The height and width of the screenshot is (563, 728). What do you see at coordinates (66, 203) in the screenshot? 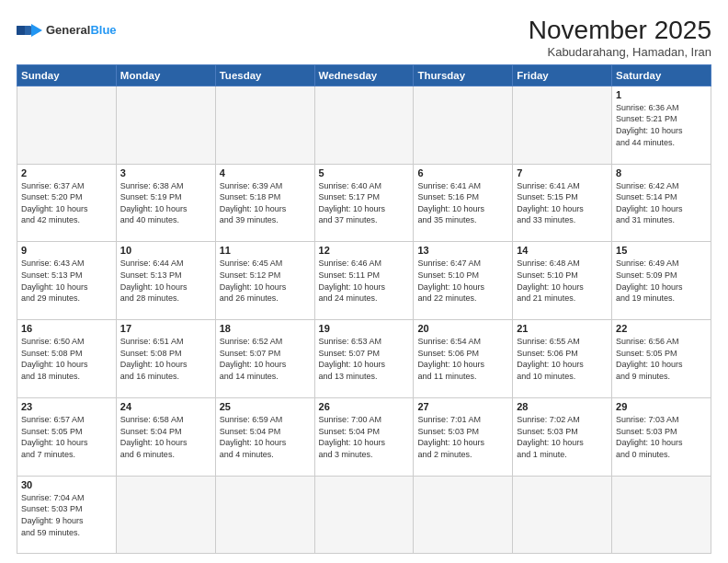
I see `day-info: Sunrise: 6:37 AM Sunset: 5:20 PM Dayligh…` at bounding box center [66, 203].